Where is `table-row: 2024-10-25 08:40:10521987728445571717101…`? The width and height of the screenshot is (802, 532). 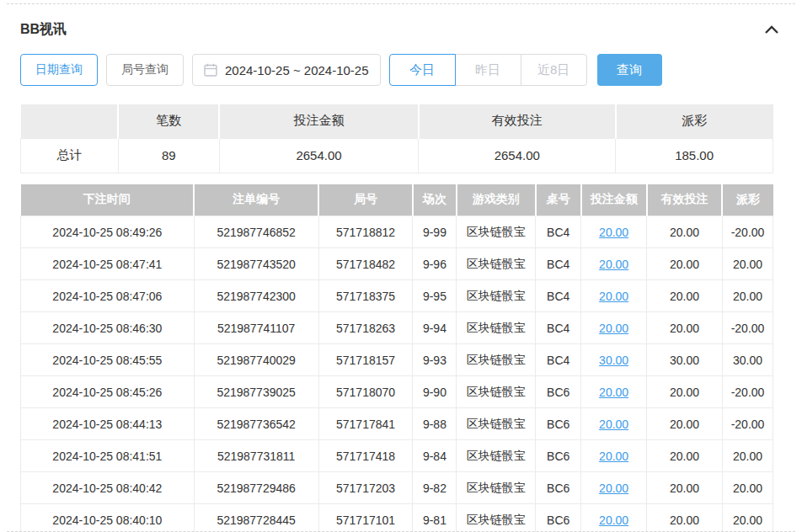 table-row: 2024-10-25 08:40:10521987728445571717101… is located at coordinates (398, 519).